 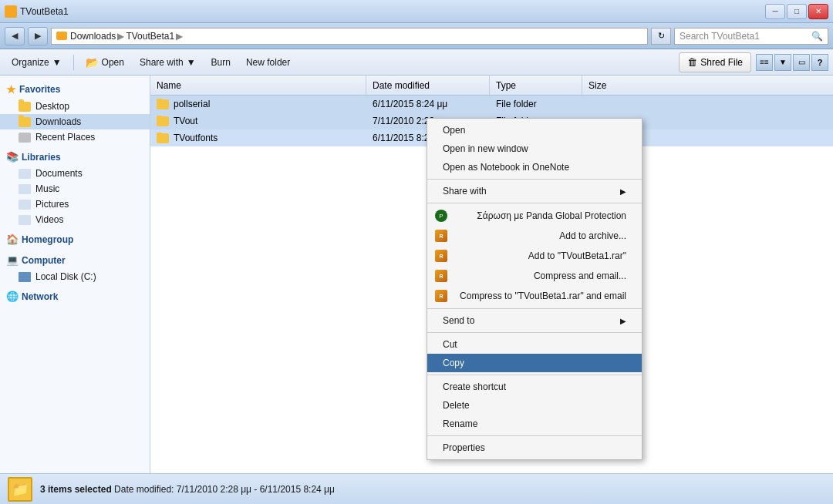 I want to click on ctx-add-archive: R Add to archive..., so click(x=535, y=236).